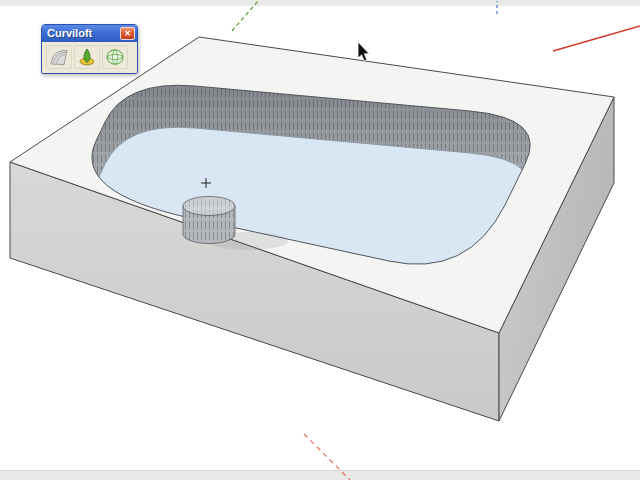  Describe the element at coordinates (128, 34) in the screenshot. I see `close-icon: ✕` at that location.